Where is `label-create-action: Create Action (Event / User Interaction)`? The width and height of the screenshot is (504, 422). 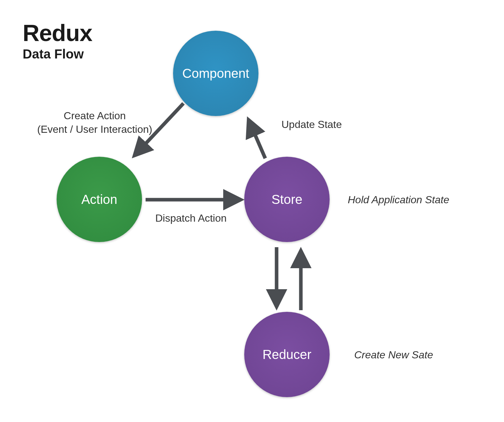
label-create-action: Create Action (Event / User Interaction) is located at coordinates (95, 123).